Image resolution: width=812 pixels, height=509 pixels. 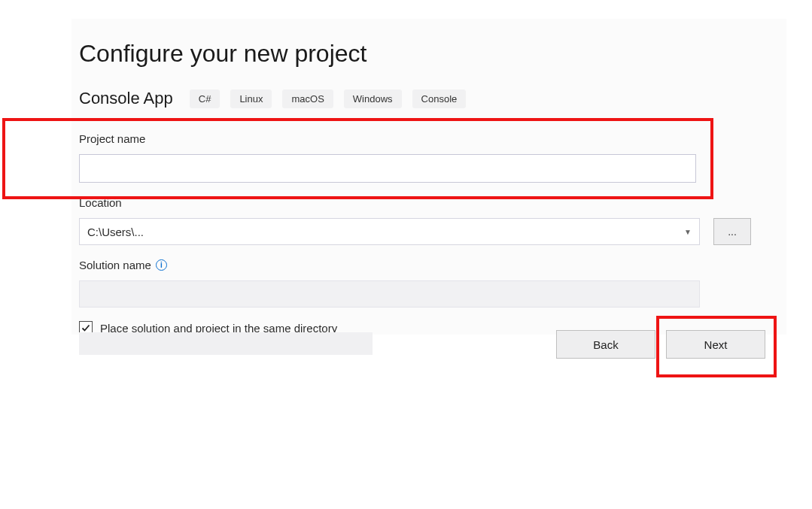 What do you see at coordinates (388, 168) in the screenshot?
I see `project-name-input` at bounding box center [388, 168].